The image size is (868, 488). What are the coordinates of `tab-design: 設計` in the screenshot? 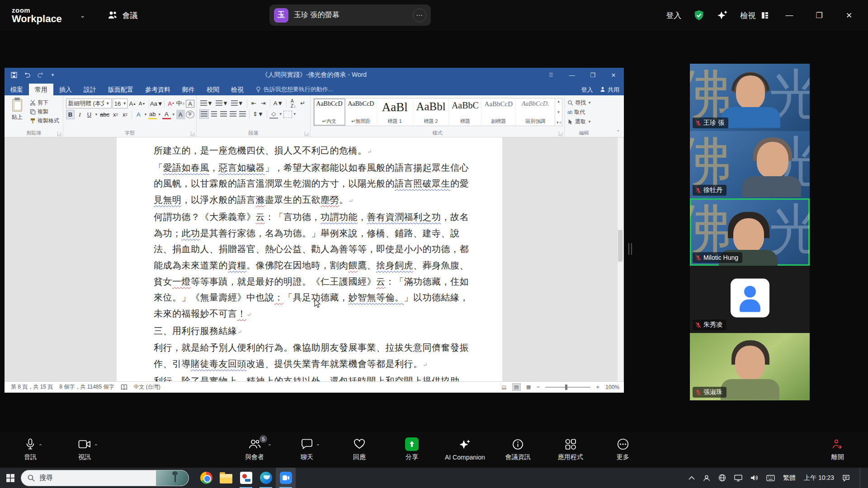 It's located at (90, 89).